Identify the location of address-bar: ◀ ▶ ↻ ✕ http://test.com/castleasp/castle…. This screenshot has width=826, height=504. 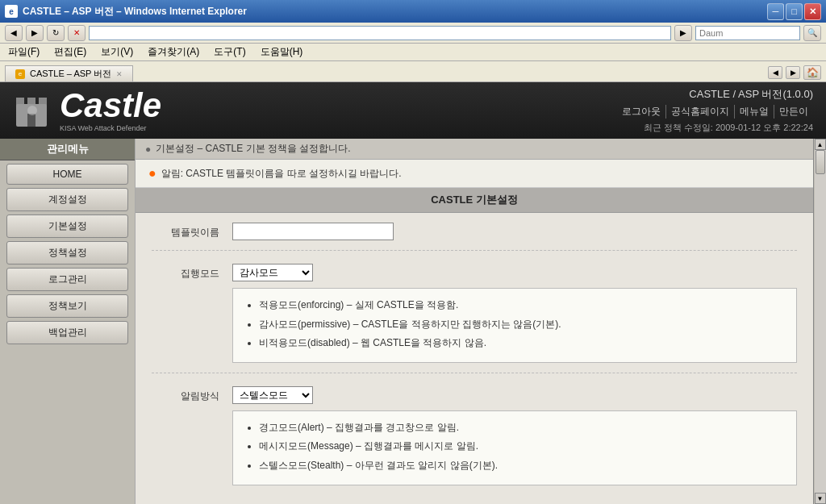
(413, 33).